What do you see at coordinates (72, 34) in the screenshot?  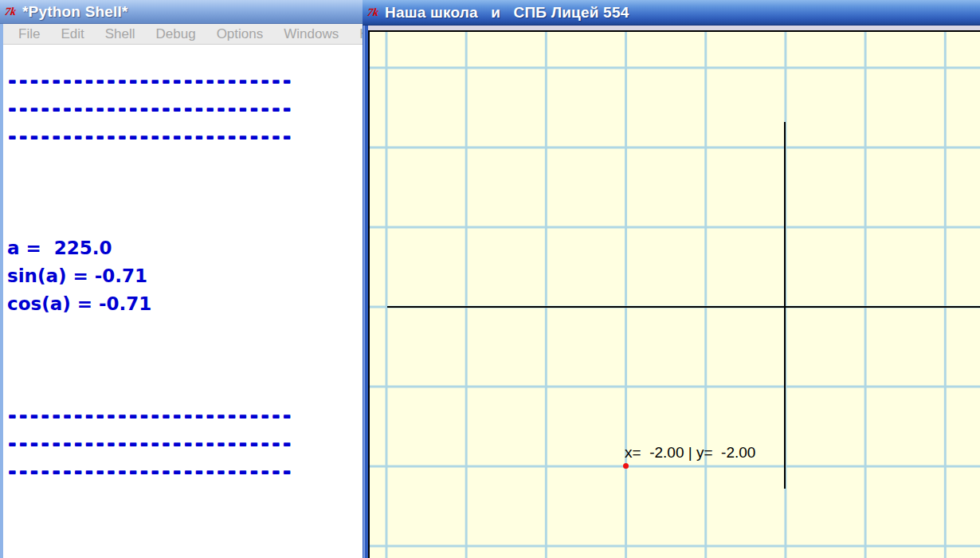 I see `menu-item-edit: Edit` at bounding box center [72, 34].